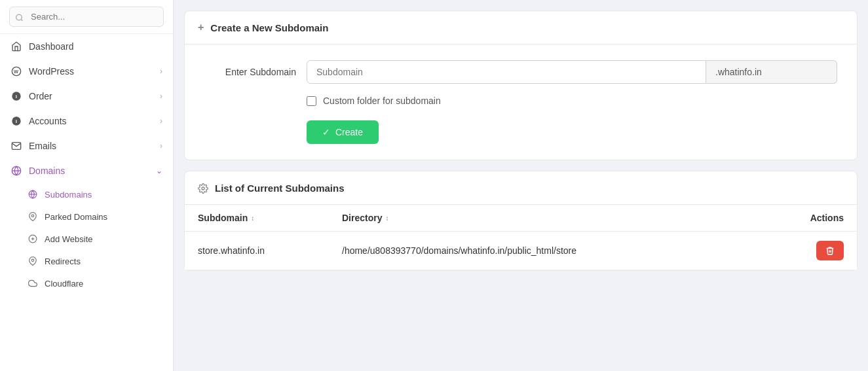 The height and width of the screenshot is (371, 868). What do you see at coordinates (16, 171) in the screenshot?
I see `globe-icon` at bounding box center [16, 171].